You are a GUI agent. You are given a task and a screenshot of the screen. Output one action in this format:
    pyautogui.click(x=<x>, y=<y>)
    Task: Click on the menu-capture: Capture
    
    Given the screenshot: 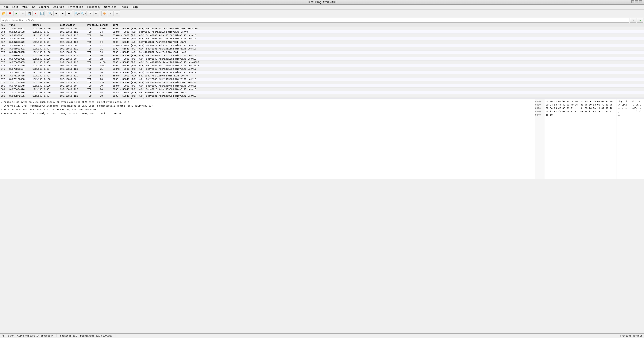 What is the action you would take?
    pyautogui.click(x=44, y=7)
    